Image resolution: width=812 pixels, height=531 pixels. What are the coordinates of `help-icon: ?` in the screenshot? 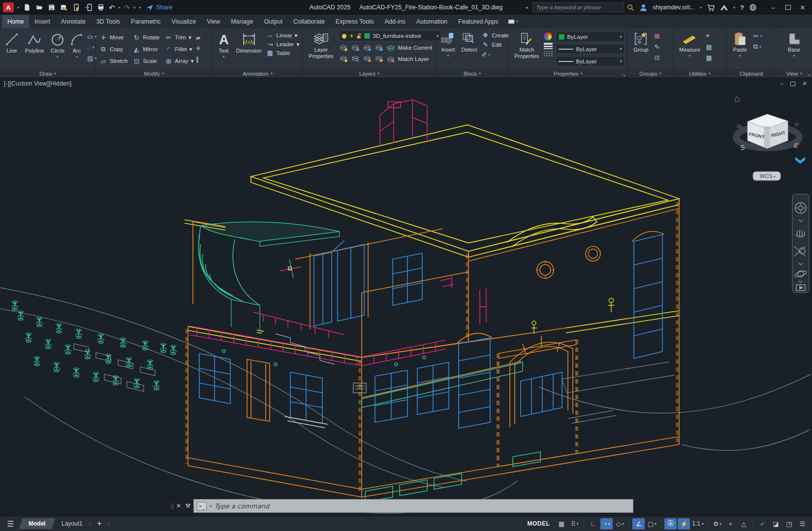 It's located at (742, 8).